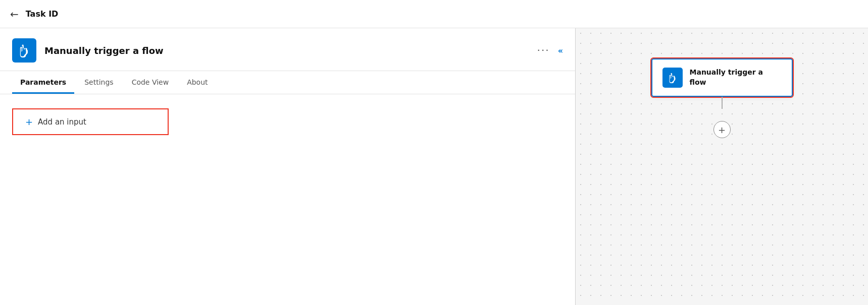  Describe the element at coordinates (434, 14) in the screenshot. I see `header: ← Task ID` at that location.